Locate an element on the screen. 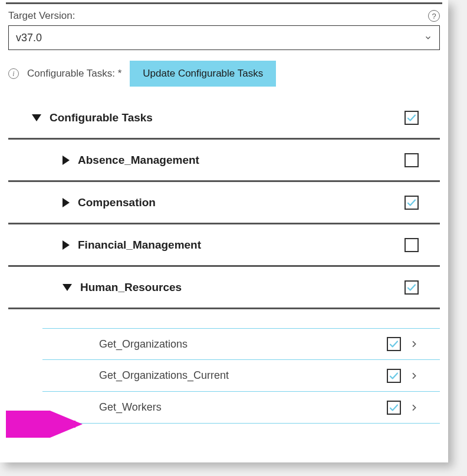 The image size is (467, 476). leaf-label: Get_Organizations is located at coordinates (143, 344).